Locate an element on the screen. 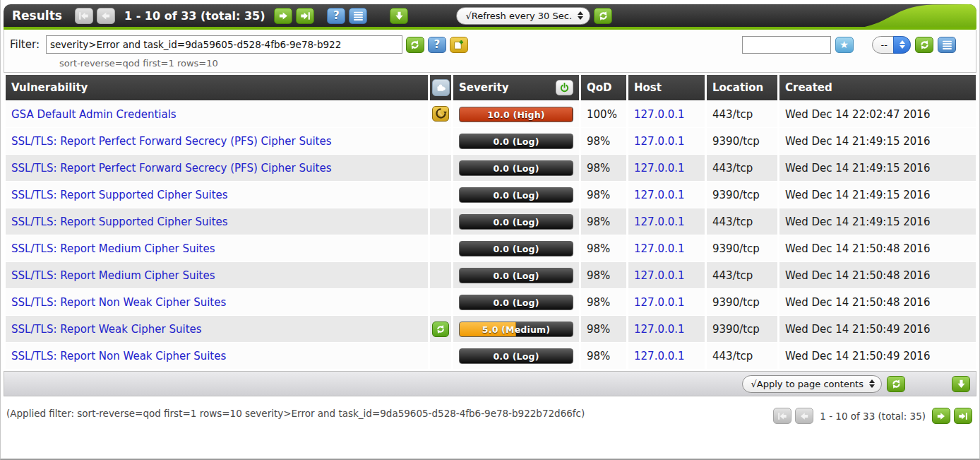 The height and width of the screenshot is (460, 980). refresh-interval-select: √Refresh every 30 Sec. is located at coordinates (523, 16).